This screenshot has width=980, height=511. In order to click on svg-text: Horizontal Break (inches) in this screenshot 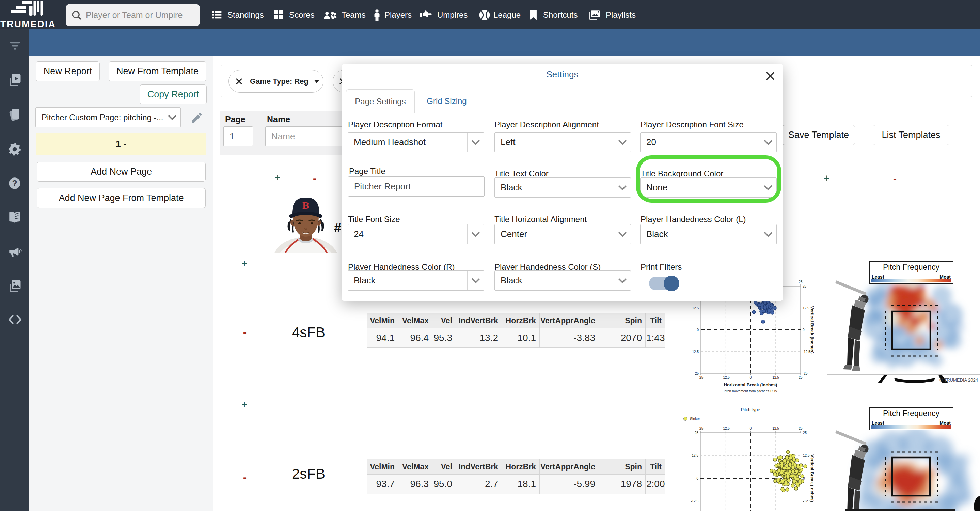, I will do `click(751, 385)`.